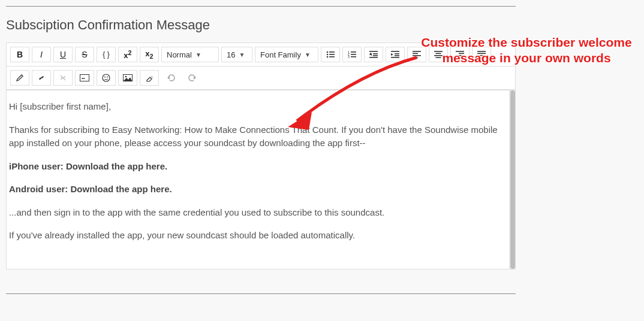  Describe the element at coordinates (417, 54) in the screenshot. I see `align-left-button` at that location.